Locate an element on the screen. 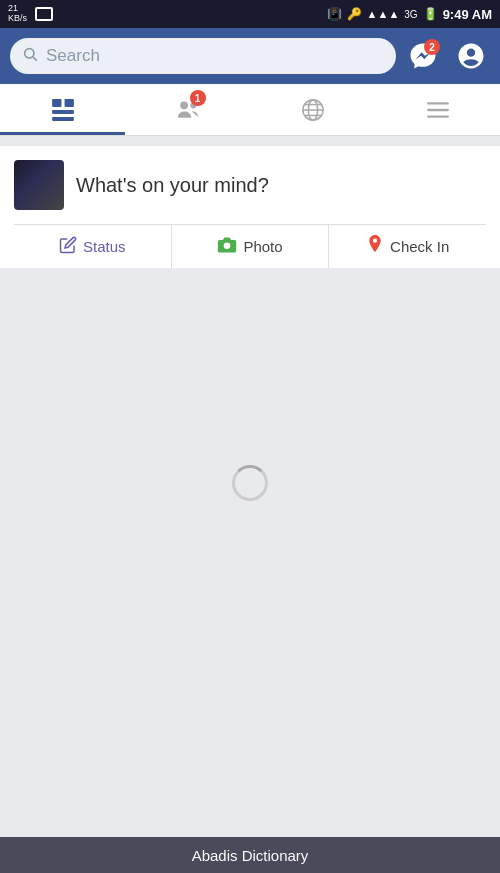 Image resolution: width=500 pixels, height=873 pixels. key-icon: 🔑 is located at coordinates (354, 14).